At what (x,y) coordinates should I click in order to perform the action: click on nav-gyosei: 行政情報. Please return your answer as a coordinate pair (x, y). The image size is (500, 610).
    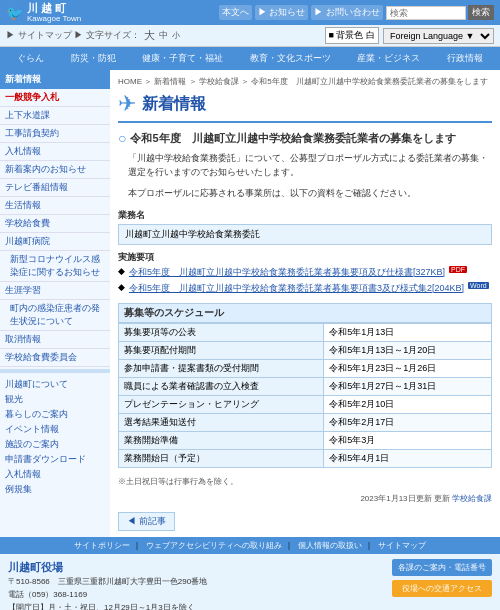
    Looking at the image, I should click on (465, 58).